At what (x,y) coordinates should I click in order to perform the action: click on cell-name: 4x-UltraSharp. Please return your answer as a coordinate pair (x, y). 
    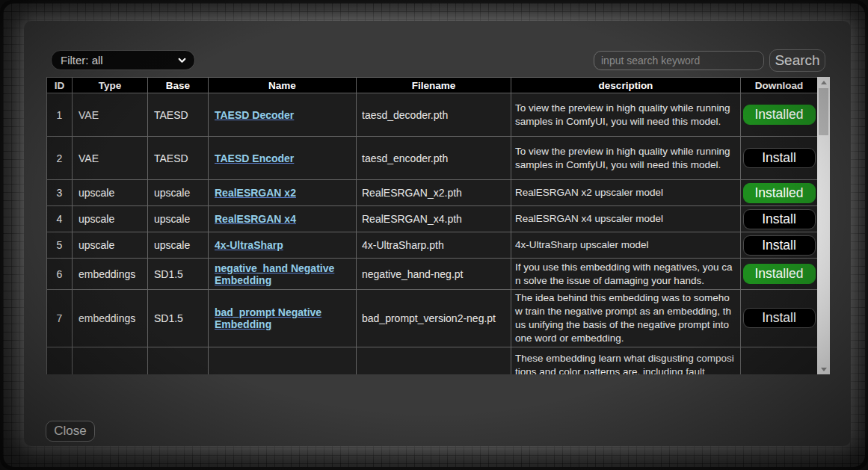
    Looking at the image, I should click on (283, 245).